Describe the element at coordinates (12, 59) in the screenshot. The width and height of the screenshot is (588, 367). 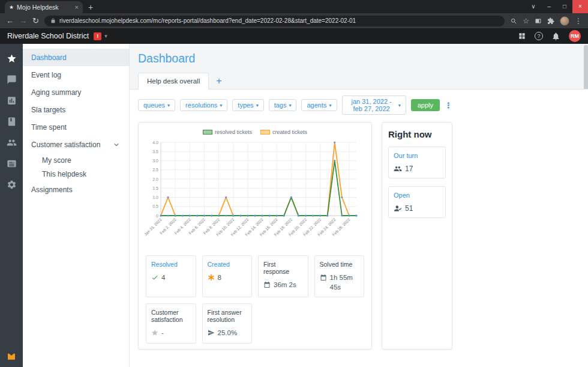
I see `rail-star-icon` at that location.